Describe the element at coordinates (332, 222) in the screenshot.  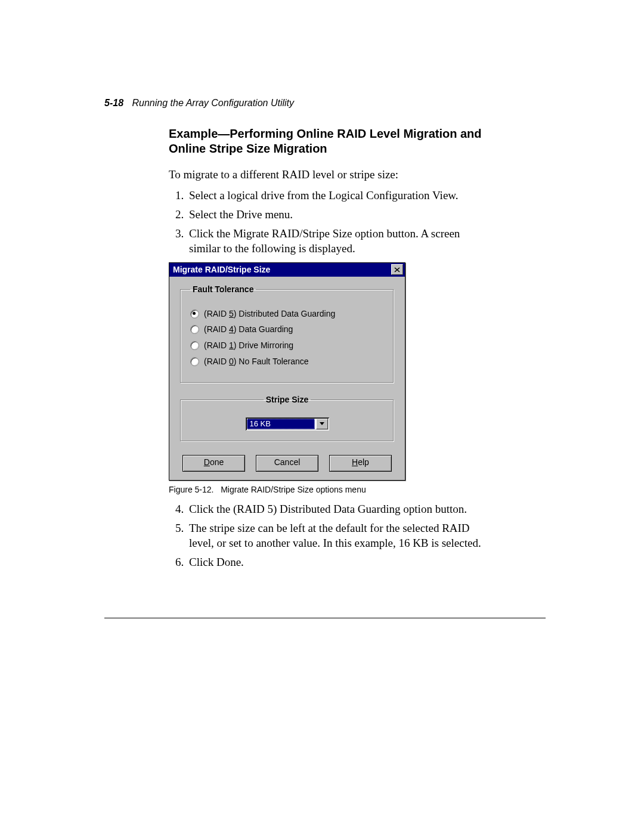
I see `steps-list-part1: Select a logical drive from the Logical …` at that location.